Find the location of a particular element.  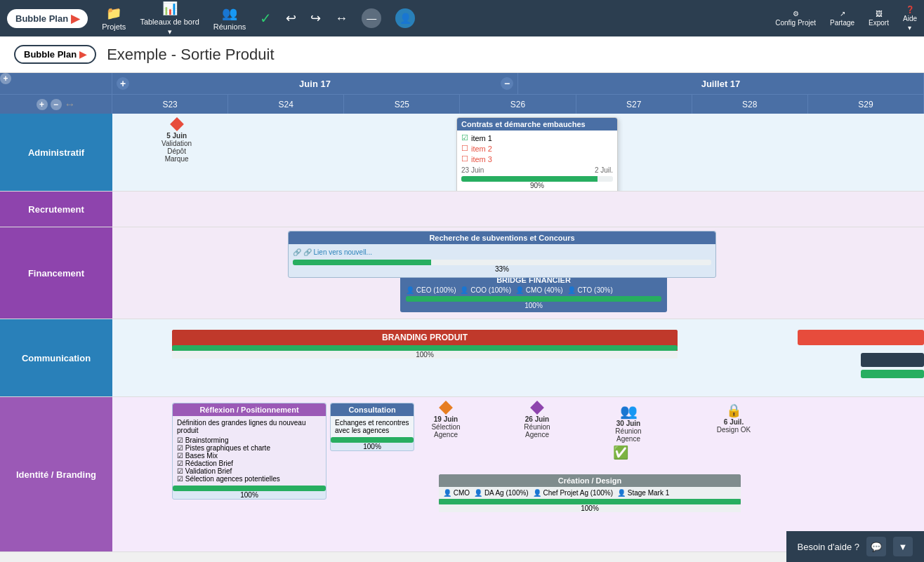

reflexion-item-5: ☑ Validation Brief is located at coordinates (249, 471).